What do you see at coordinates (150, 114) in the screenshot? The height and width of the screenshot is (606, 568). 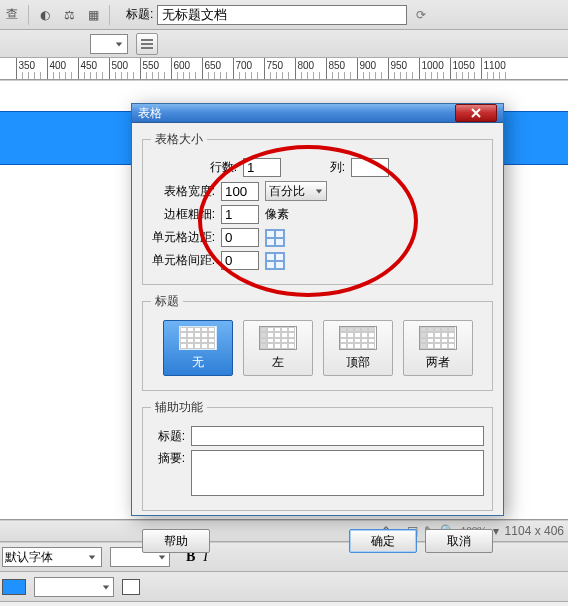 I see `dialog-title: 表格` at bounding box center [150, 114].